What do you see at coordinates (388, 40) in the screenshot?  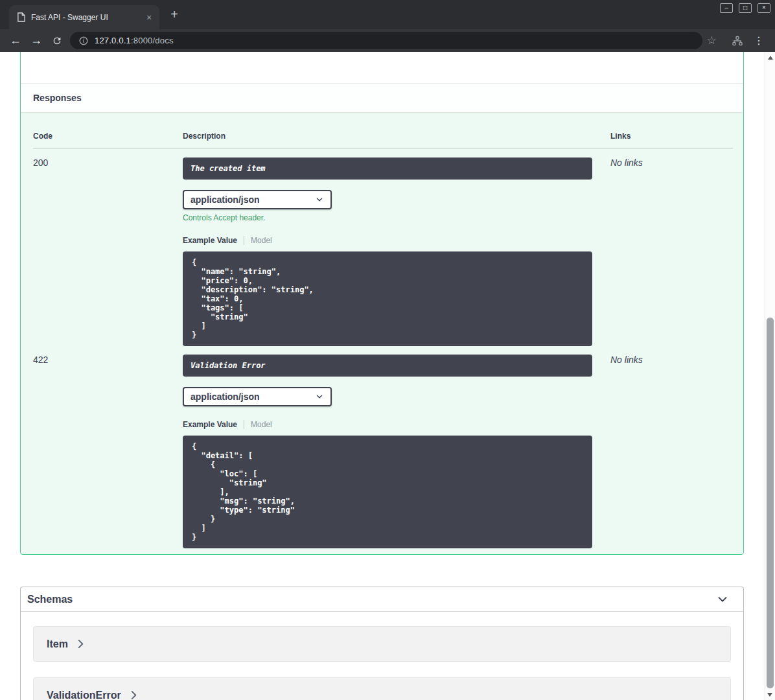 I see `browser-toolbar: ← → 127.0.0.1:8000/docs ☆ ⋮` at bounding box center [388, 40].